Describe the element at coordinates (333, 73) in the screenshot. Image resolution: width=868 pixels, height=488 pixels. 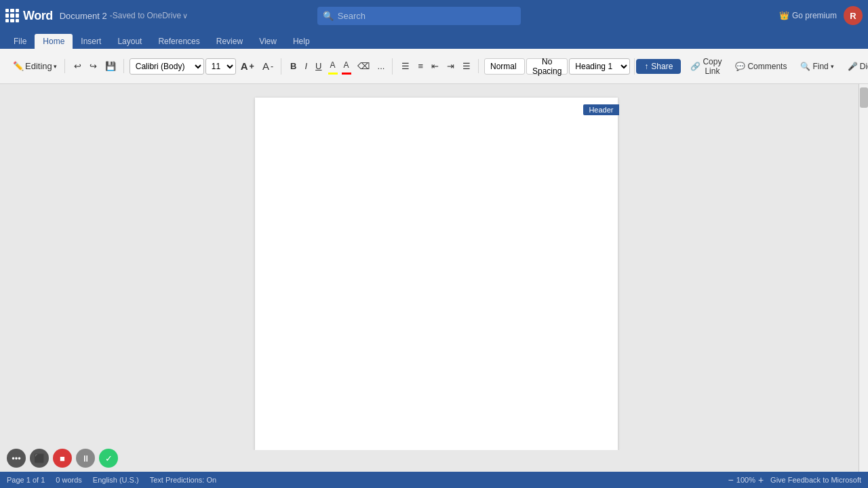
I see `highlight-swatch` at that location.